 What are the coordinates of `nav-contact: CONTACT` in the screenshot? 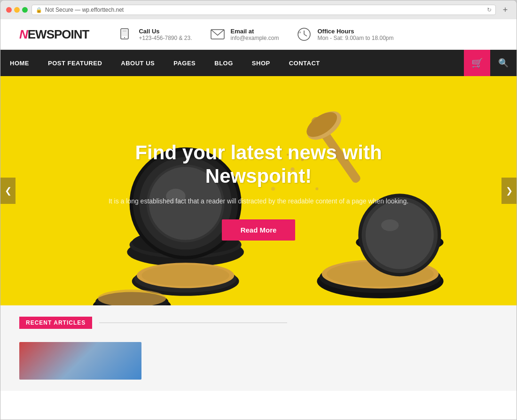 It's located at (305, 63).